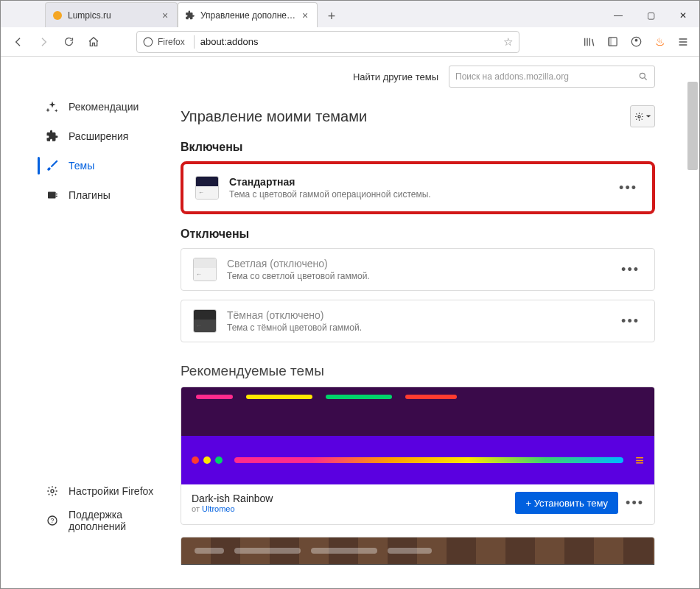  What do you see at coordinates (418, 188) in the screenshot?
I see `theme-card-default: Стандартная Тема с цветовой гаммой опера…` at bounding box center [418, 188].